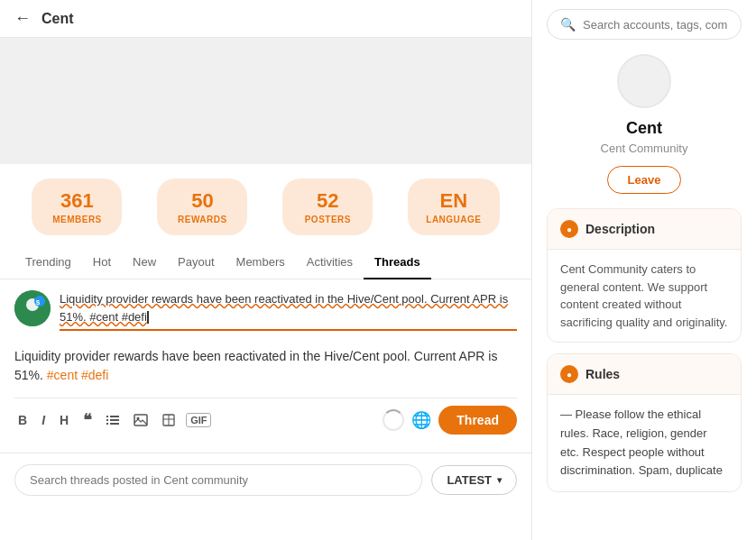 This screenshot has height=540, width=756. What do you see at coordinates (23, 420) in the screenshot?
I see `bold-button: B` at bounding box center [23, 420].